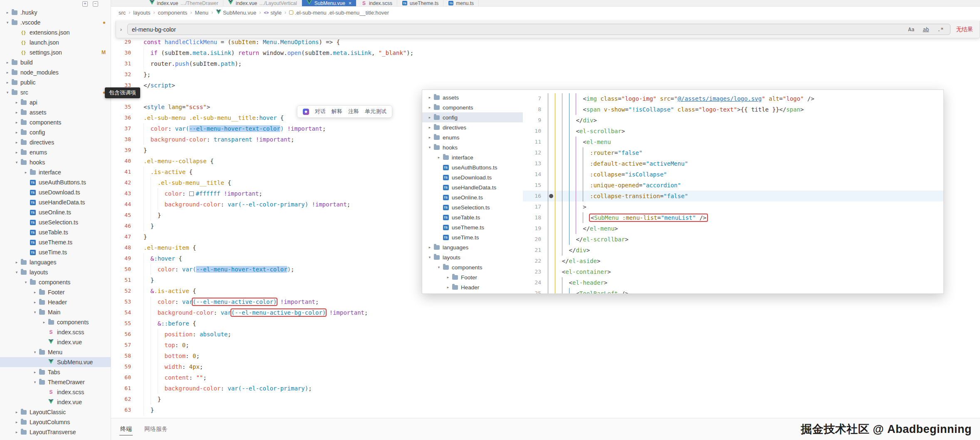 This screenshot has height=440, width=980. What do you see at coordinates (127, 302) in the screenshot?
I see `line-number: 53` at bounding box center [127, 302].